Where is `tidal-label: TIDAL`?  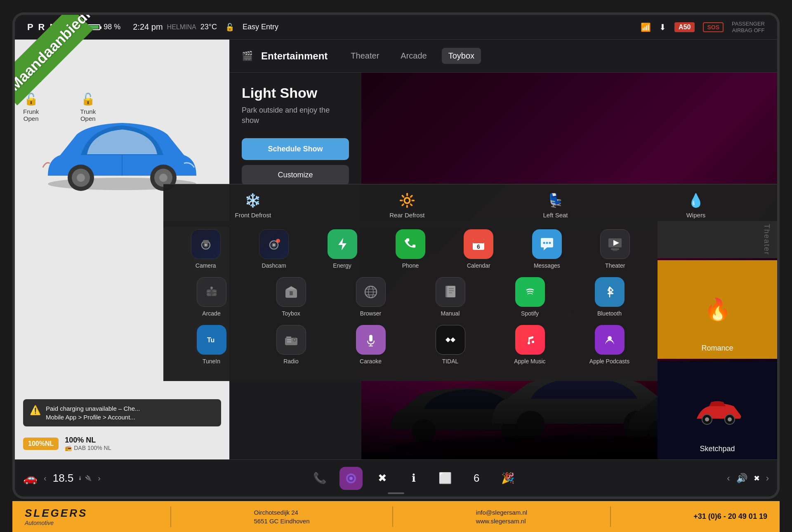 tidal-label: TIDAL is located at coordinates (450, 361).